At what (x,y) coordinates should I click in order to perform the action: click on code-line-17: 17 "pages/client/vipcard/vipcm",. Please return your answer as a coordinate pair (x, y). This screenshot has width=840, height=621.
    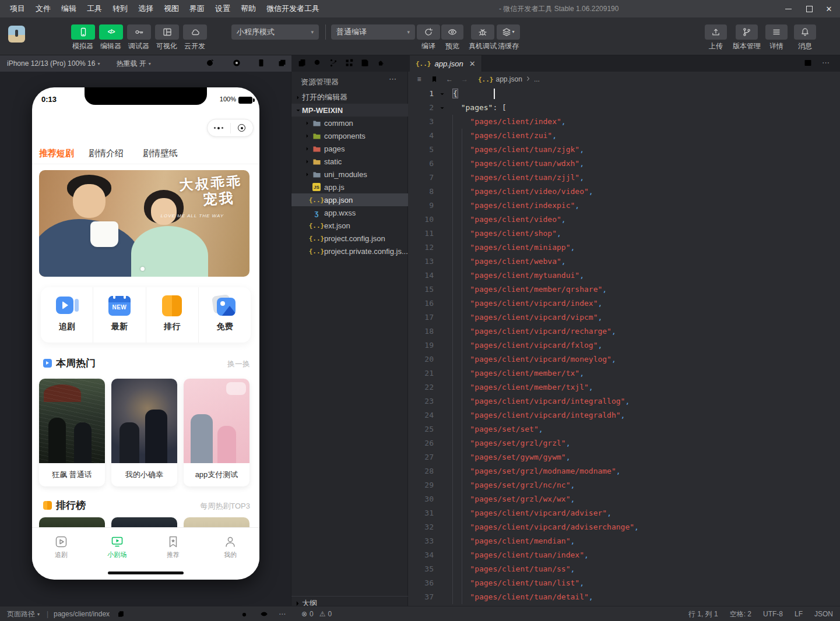
    Looking at the image, I should click on (624, 317).